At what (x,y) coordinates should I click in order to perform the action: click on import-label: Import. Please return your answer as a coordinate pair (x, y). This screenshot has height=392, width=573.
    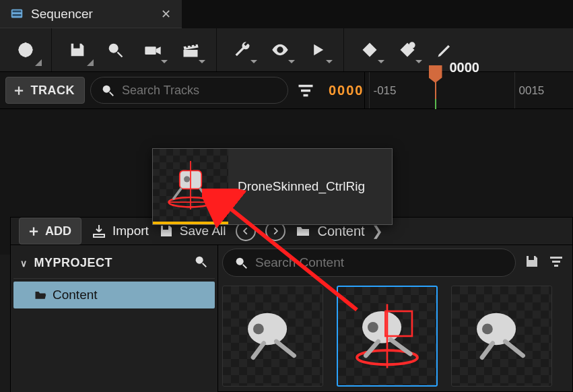
    Looking at the image, I should click on (131, 231).